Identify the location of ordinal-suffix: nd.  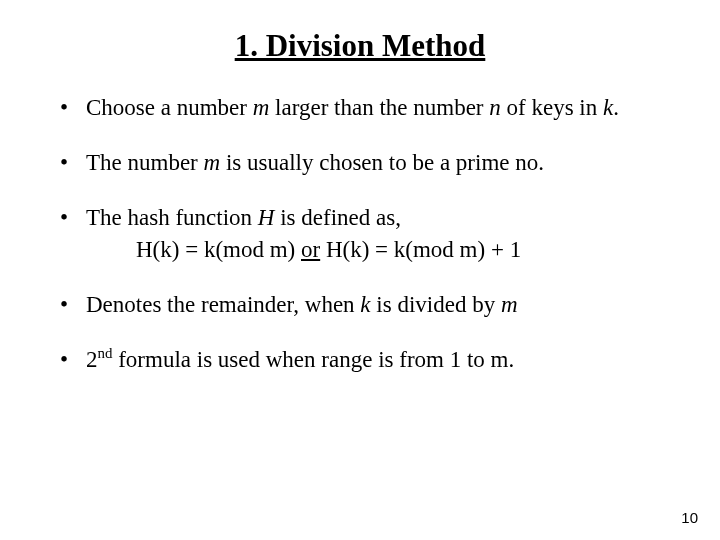
(106, 353).